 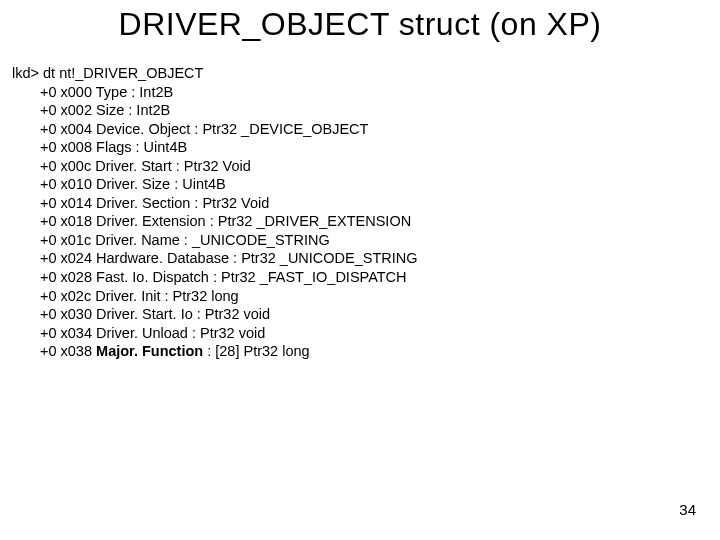 I want to click on field-offset: +0 x014, so click(x=68, y=203).